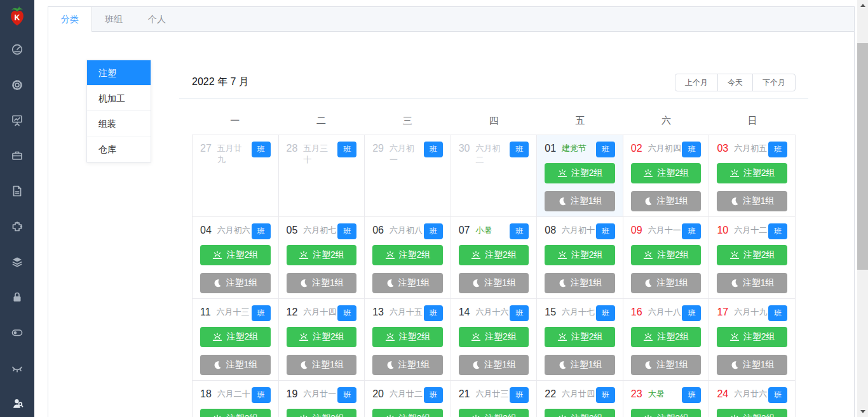  What do you see at coordinates (735, 83) in the screenshot?
I see `today-button: 今天` at bounding box center [735, 83].